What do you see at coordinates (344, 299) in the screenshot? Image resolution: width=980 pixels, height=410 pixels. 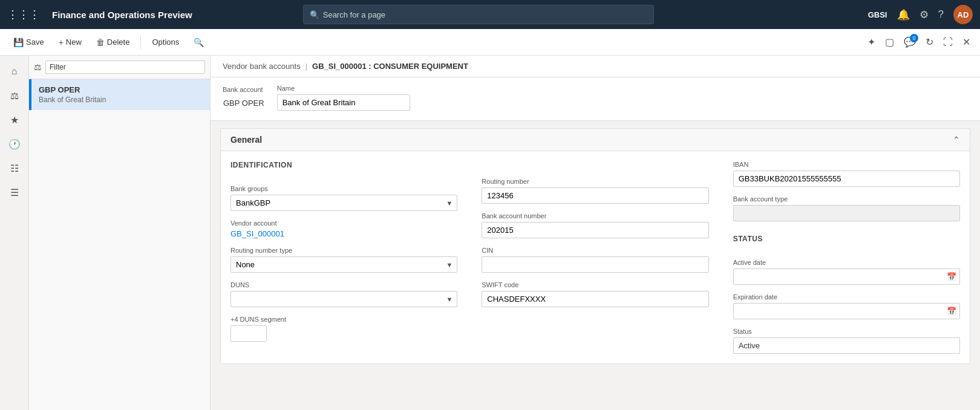 I see `duns-select` at bounding box center [344, 299].